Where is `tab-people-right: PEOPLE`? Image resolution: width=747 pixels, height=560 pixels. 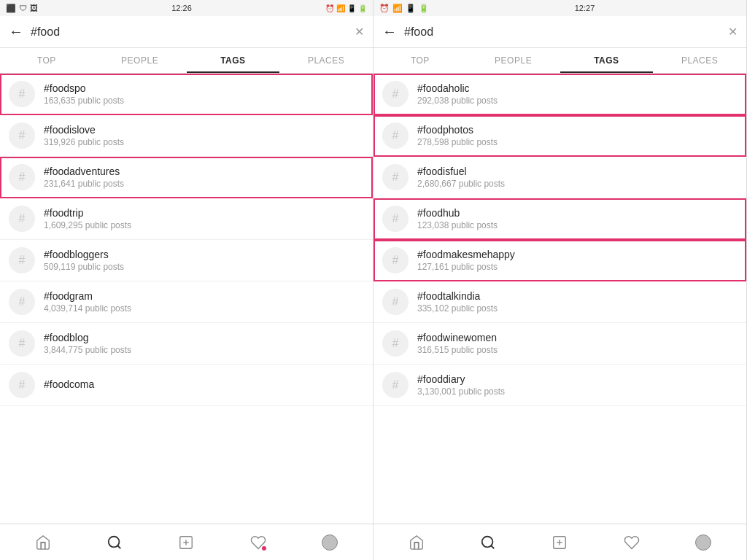 tab-people-right: PEOPLE is located at coordinates (514, 61).